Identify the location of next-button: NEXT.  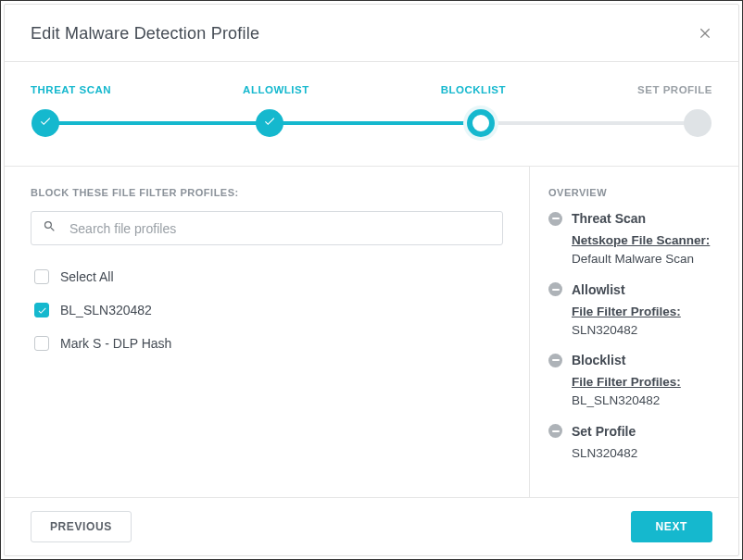
(672, 527).